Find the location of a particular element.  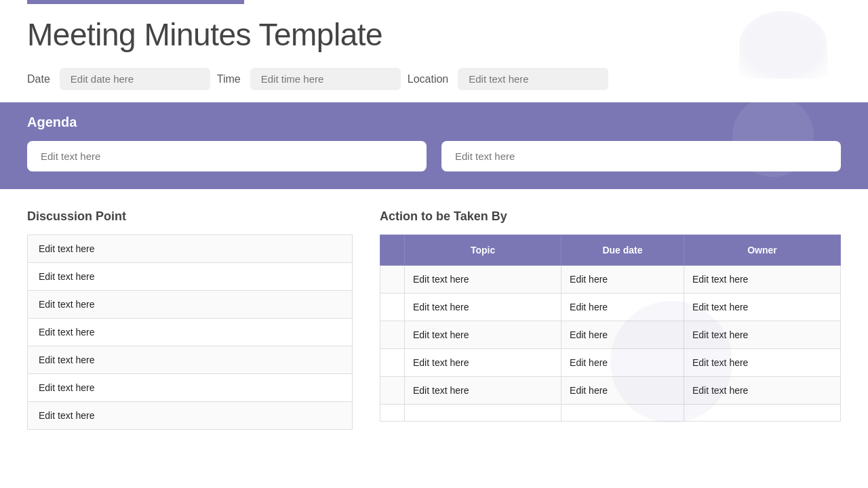

time-label: Time is located at coordinates (229, 79).